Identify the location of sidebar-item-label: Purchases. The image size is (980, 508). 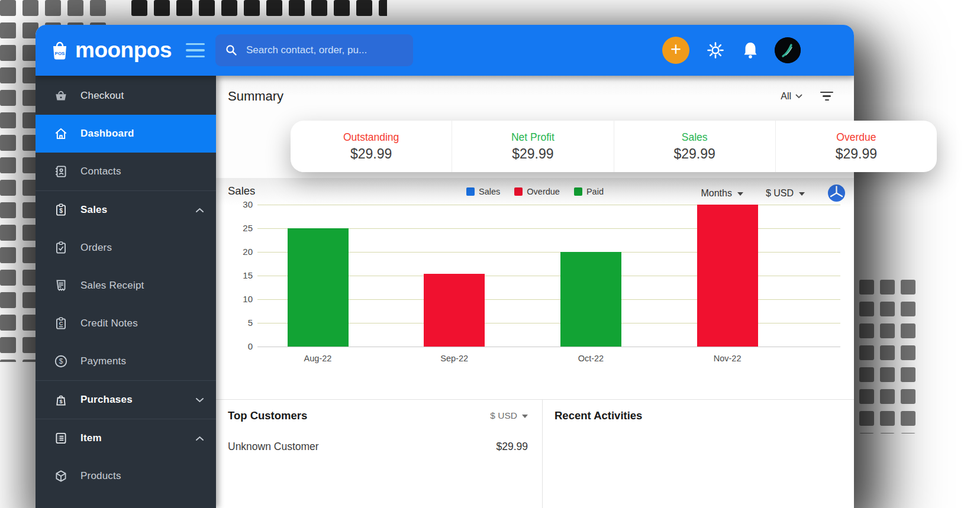
(107, 400).